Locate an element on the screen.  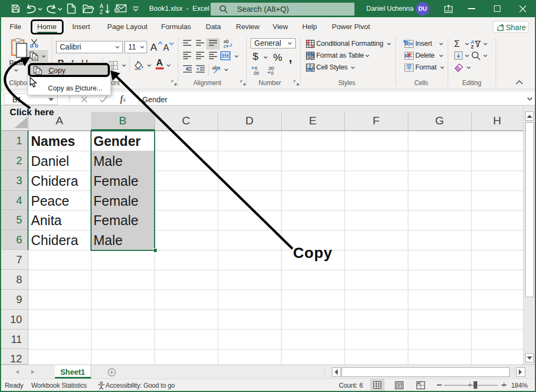
svg-text: 0 is located at coordinates (273, 73).